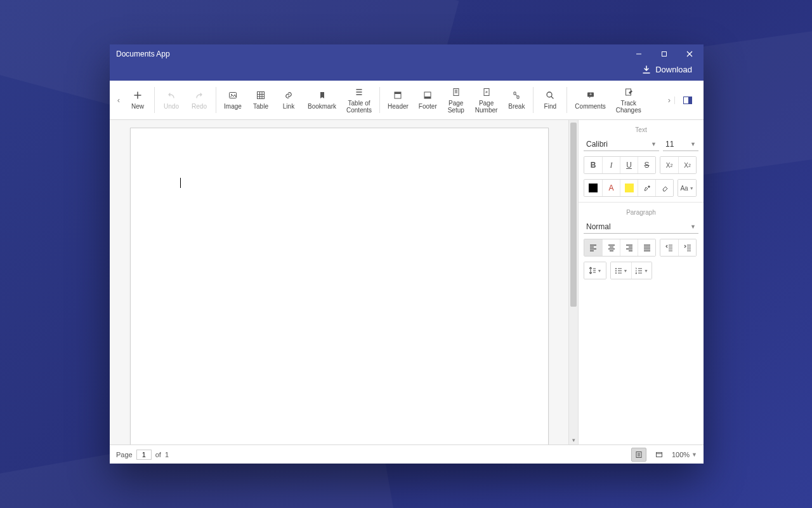 The width and height of the screenshot is (812, 508). I want to click on change-case-button: Aa▼, so click(687, 188).